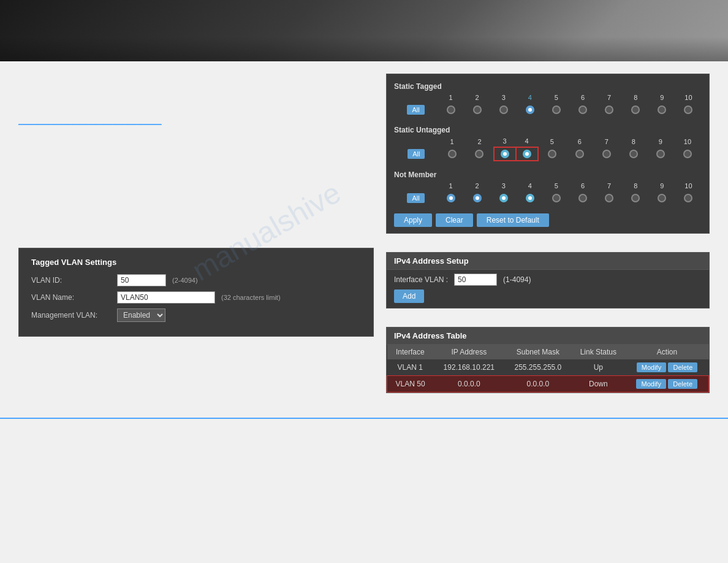  What do you see at coordinates (142, 280) in the screenshot?
I see `vlan-id-input` at bounding box center [142, 280].